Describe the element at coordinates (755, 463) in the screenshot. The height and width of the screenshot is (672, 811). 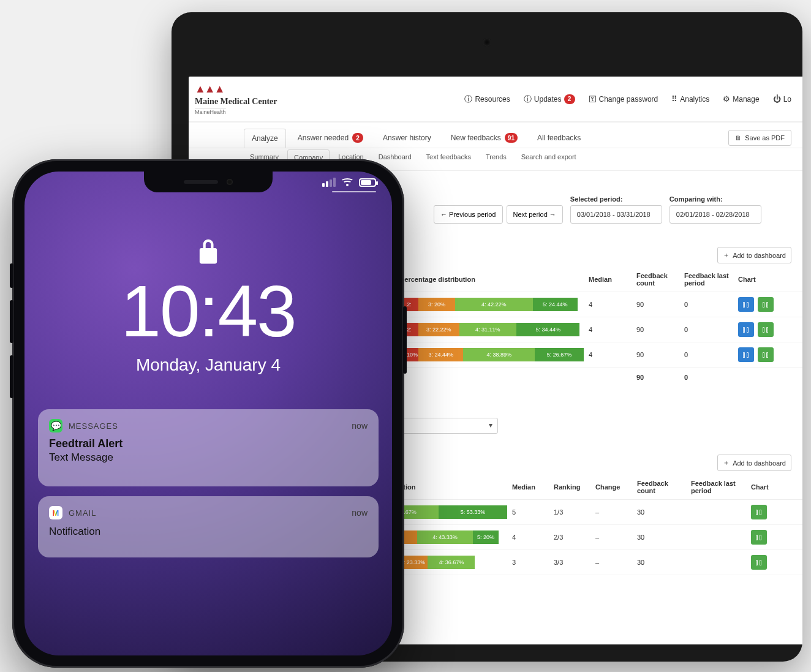
I see `add-to-dashboard-button-2: ＋Add to dashboard` at that location.